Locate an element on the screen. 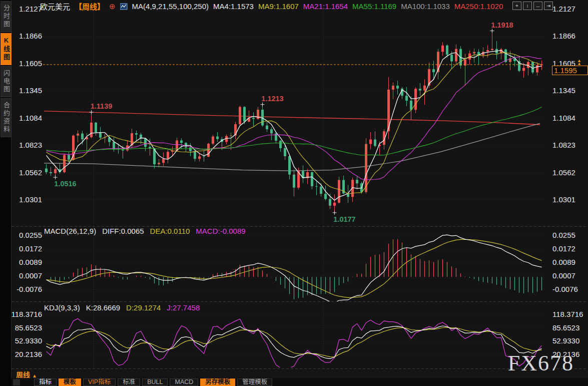 The width and height of the screenshot is (588, 386). auto-scale-icon: ↕ is located at coordinates (527, 6).